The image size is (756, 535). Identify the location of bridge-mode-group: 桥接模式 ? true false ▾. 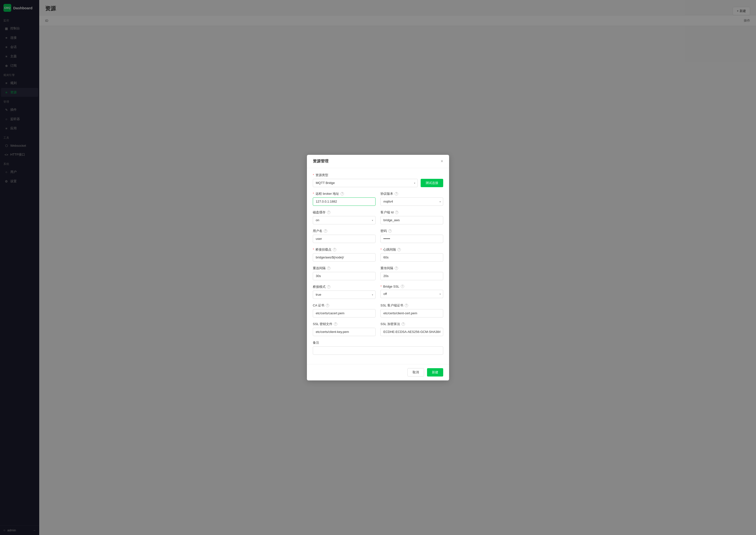
(344, 292).